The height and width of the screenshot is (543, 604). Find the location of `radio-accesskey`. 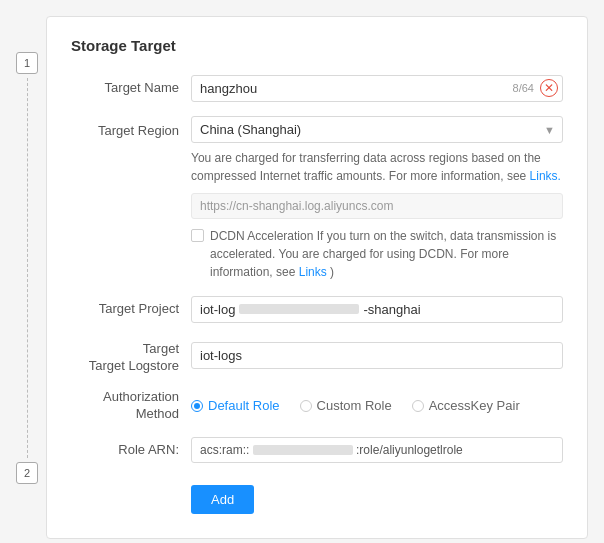

radio-accesskey is located at coordinates (418, 406).